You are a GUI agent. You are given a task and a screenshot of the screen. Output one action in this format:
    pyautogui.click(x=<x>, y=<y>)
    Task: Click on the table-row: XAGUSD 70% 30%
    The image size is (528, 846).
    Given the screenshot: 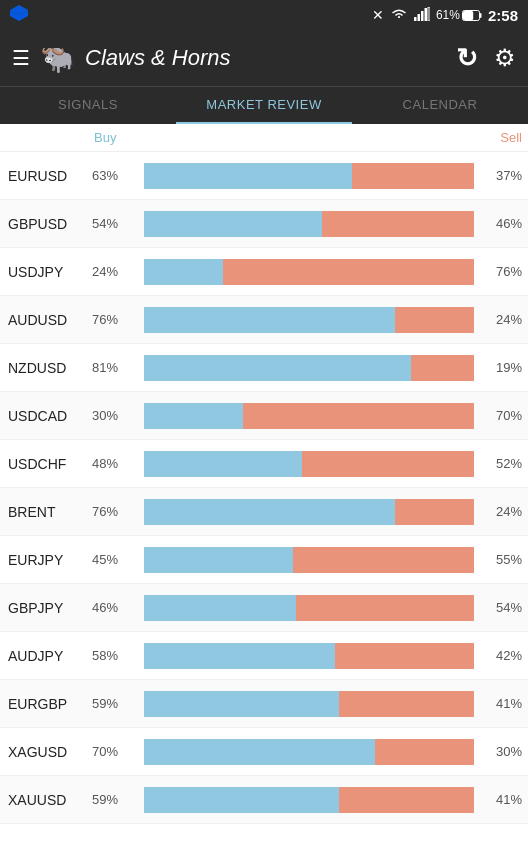 What is the action you would take?
    pyautogui.click(x=264, y=752)
    